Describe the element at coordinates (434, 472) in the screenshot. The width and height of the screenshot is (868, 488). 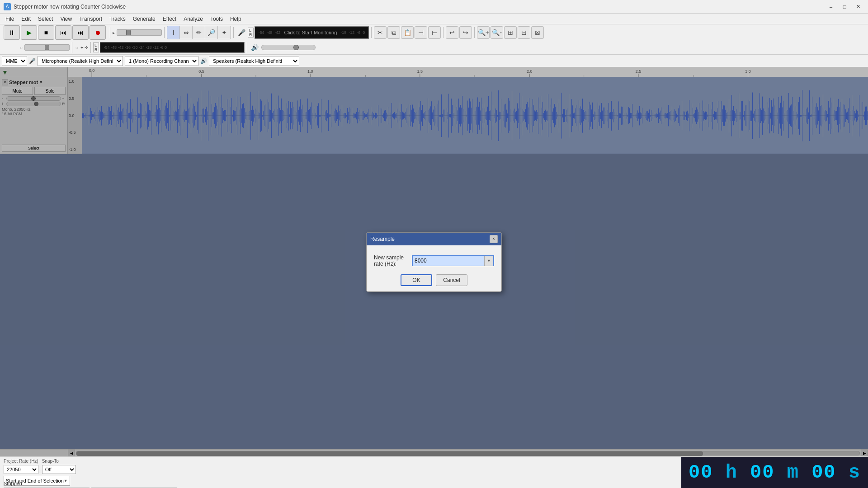
I see `status-bar: Project Rate (Hz) 22050 Snap-To Off Star…` at that location.